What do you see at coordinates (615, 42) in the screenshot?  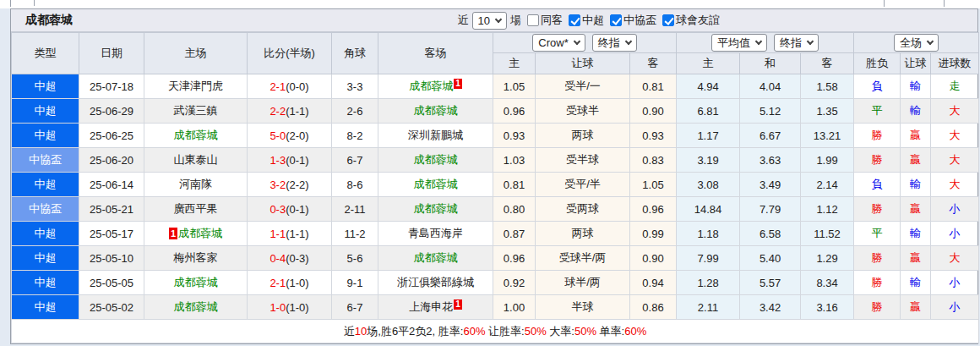 I see `crow-index-select: 终指` at bounding box center [615, 42].